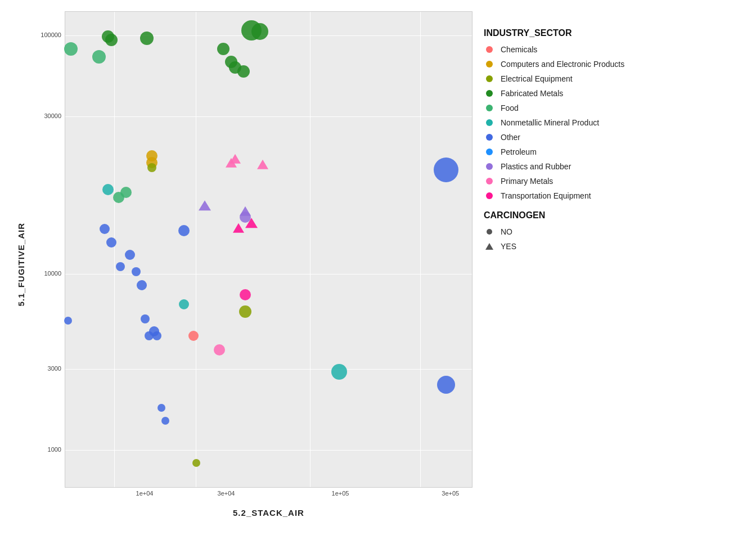 Image resolution: width=756 pixels, height=540 pixels. I want to click on x-axis: 1e+043e+041e+053e+05, so click(284, 496).